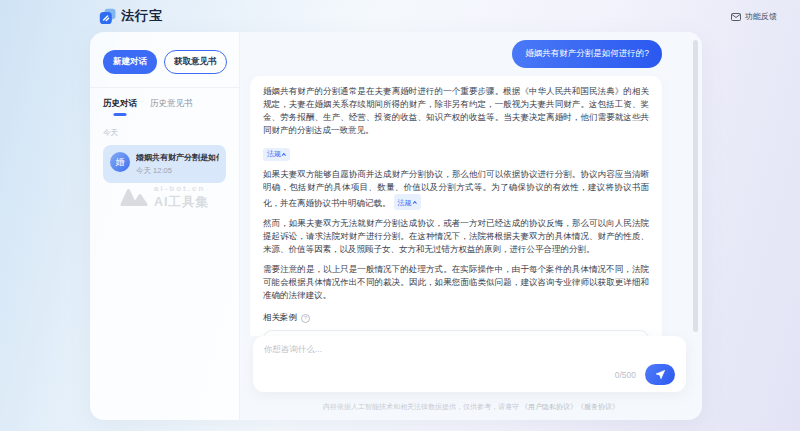 The height and width of the screenshot is (431, 800). Describe the element at coordinates (178, 158) in the screenshot. I see `conversation-title: 婚姻共有财产分割是如何...` at that location.